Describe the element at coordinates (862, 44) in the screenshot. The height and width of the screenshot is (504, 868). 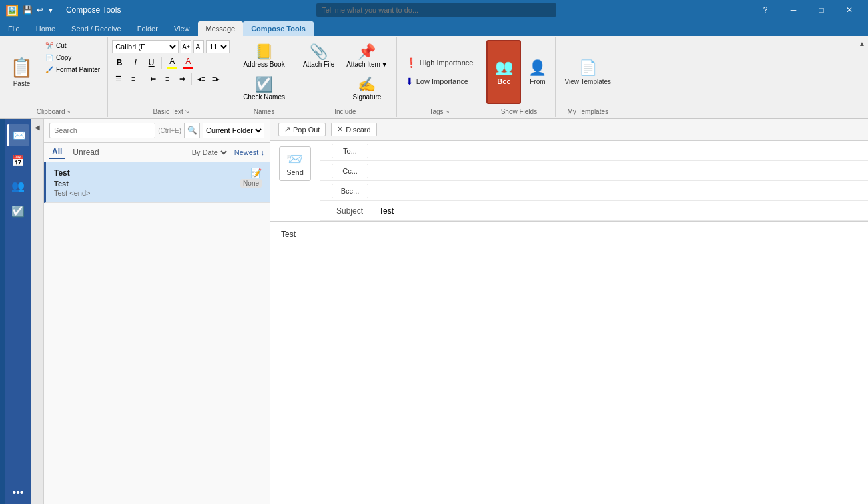
I see `ribbon-collapse-icon: ▲` at that location.